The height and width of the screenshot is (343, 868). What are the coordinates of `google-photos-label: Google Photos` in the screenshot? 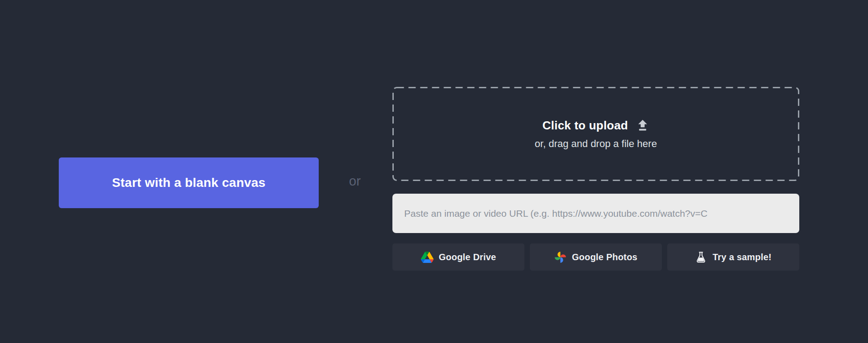 It's located at (605, 257).